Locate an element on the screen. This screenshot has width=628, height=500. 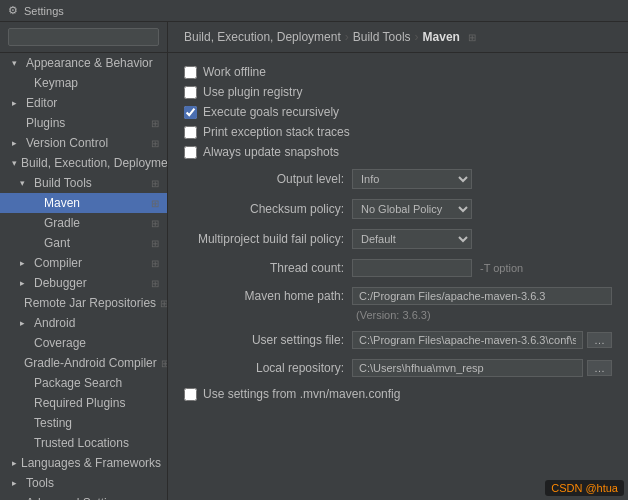
checksum-policy-label: Checksum policy: is located at coordinates (264, 209).